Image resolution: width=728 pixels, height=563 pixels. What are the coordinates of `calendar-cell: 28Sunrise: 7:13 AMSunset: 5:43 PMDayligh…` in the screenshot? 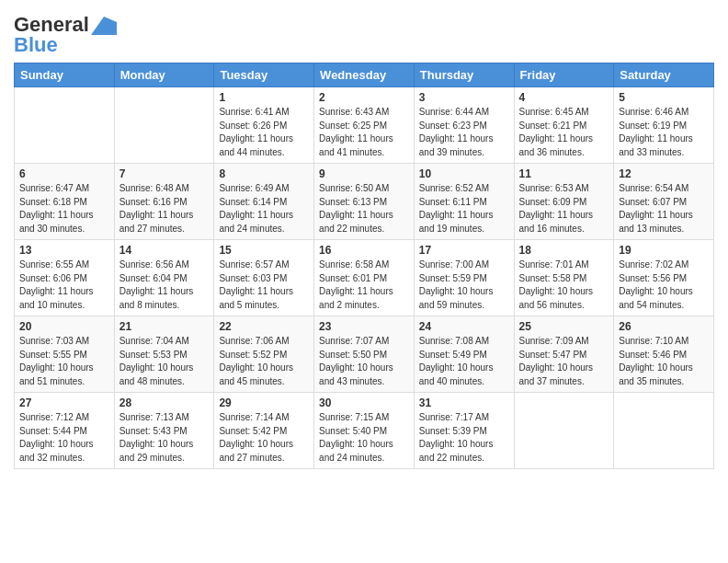 It's located at (164, 431).